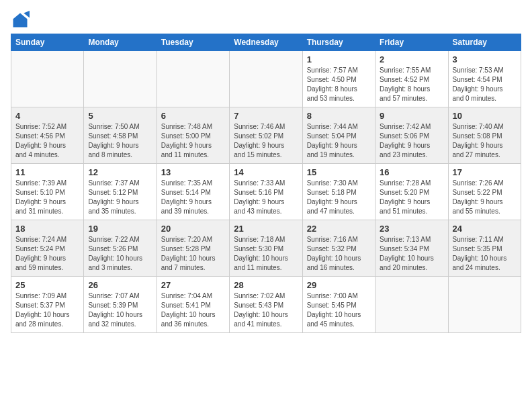 The height and width of the screenshot is (411, 532). Describe the element at coordinates (120, 197) in the screenshot. I see `day-info: Sunrise: 7:37 AM Sunset: 5:12 PM Dayligh…` at that location.